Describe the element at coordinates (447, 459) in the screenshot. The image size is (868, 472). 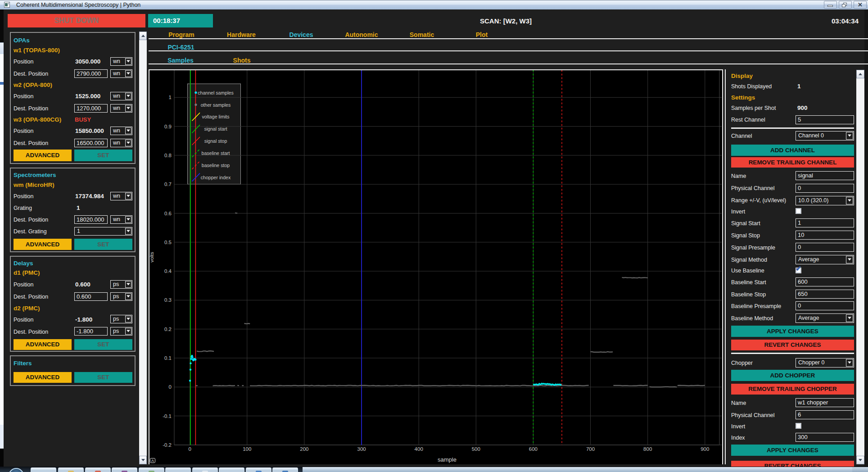
I see `svg-text: sample` at that location.